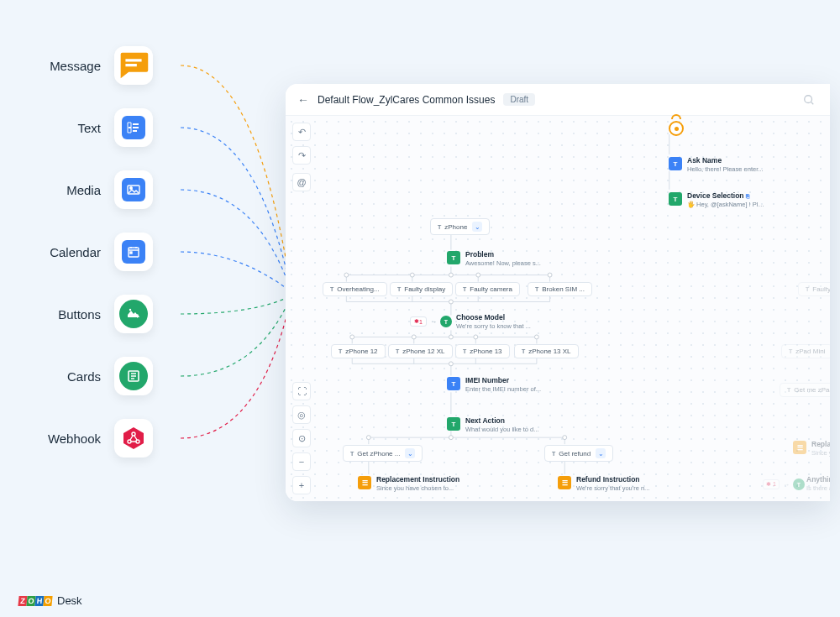  I want to click on zoom-out-button: −, so click(302, 462).